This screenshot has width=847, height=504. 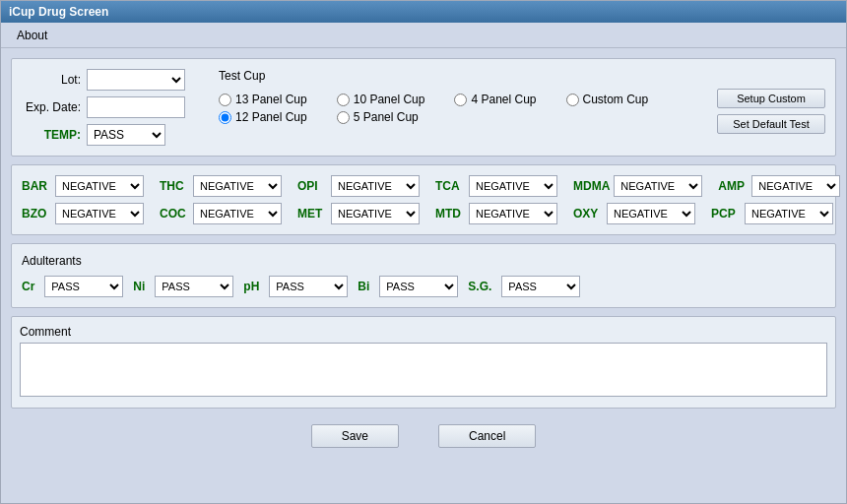 What do you see at coordinates (450, 186) in the screenshot?
I see `drug-tca-label: TCA` at bounding box center [450, 186].